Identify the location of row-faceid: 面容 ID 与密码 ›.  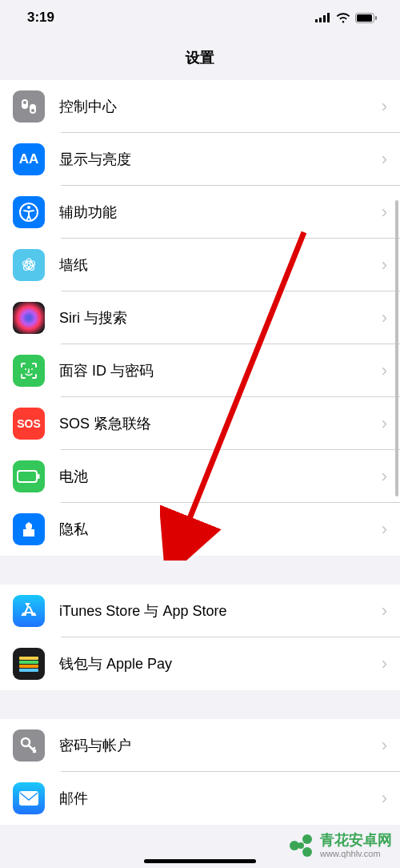
(200, 371).